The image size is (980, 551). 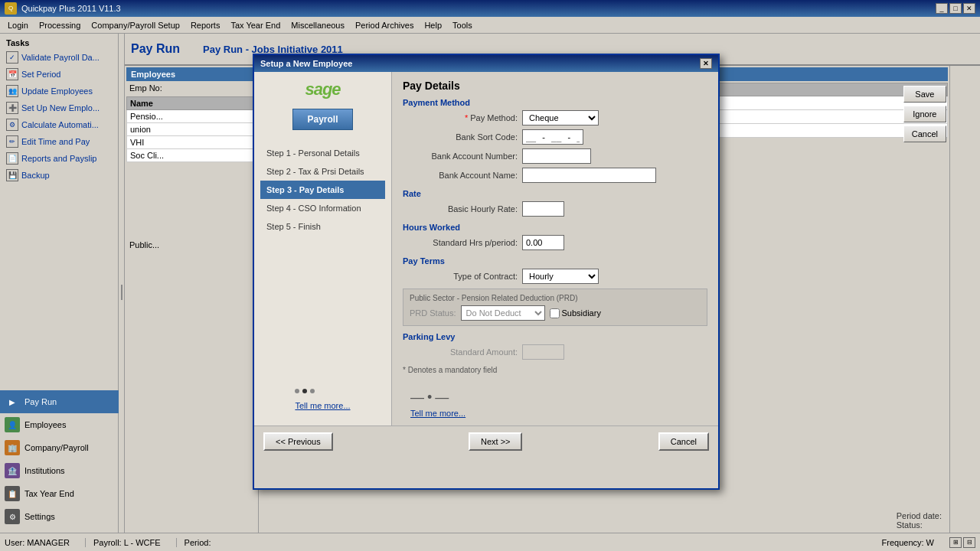 I want to click on pay-method-select-wrapper: Cheque BACS Cash, so click(x=560, y=118).